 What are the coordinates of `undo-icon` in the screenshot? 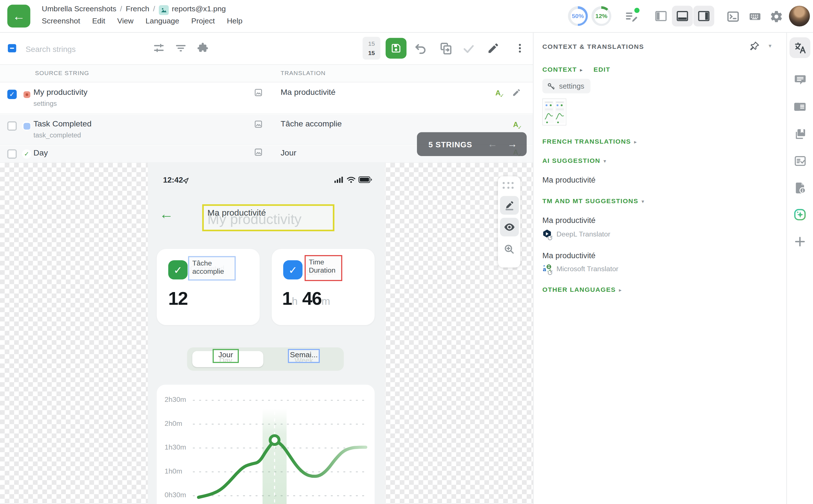 It's located at (421, 50).